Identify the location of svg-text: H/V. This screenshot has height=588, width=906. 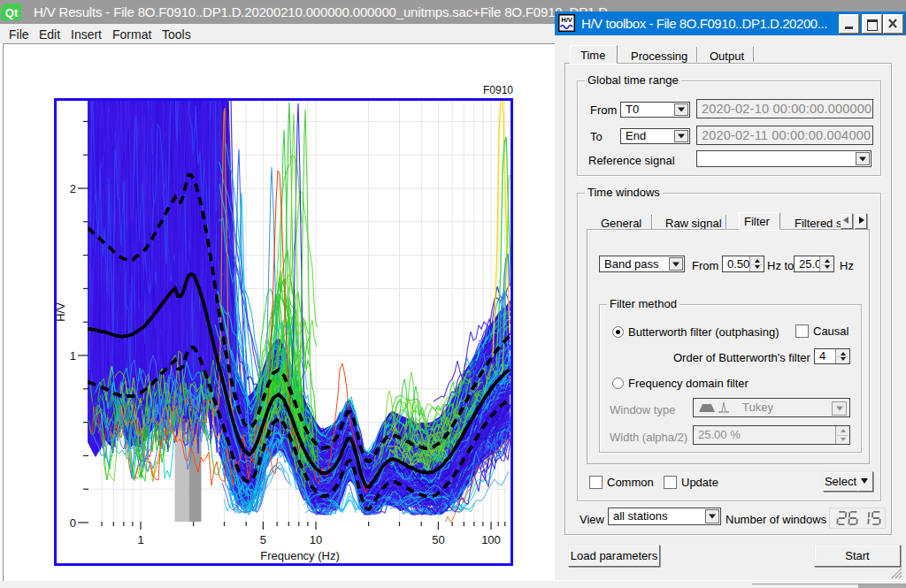
(566, 19).